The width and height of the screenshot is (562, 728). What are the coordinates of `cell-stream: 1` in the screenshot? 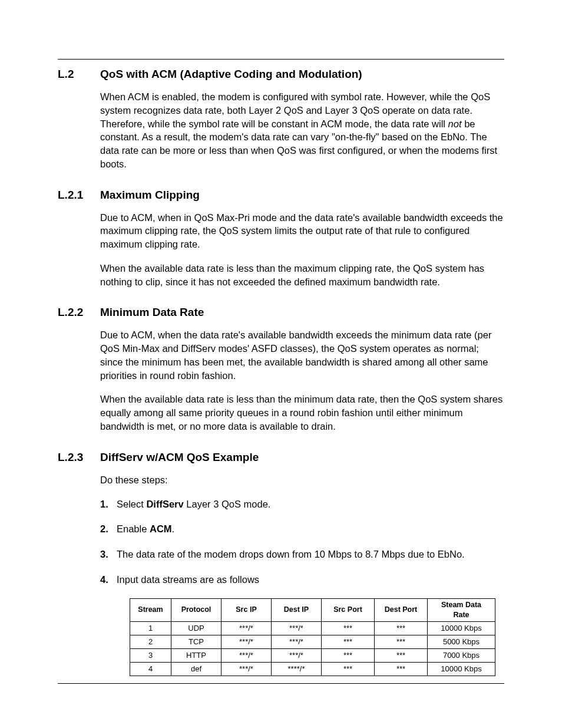 It's located at (151, 628).